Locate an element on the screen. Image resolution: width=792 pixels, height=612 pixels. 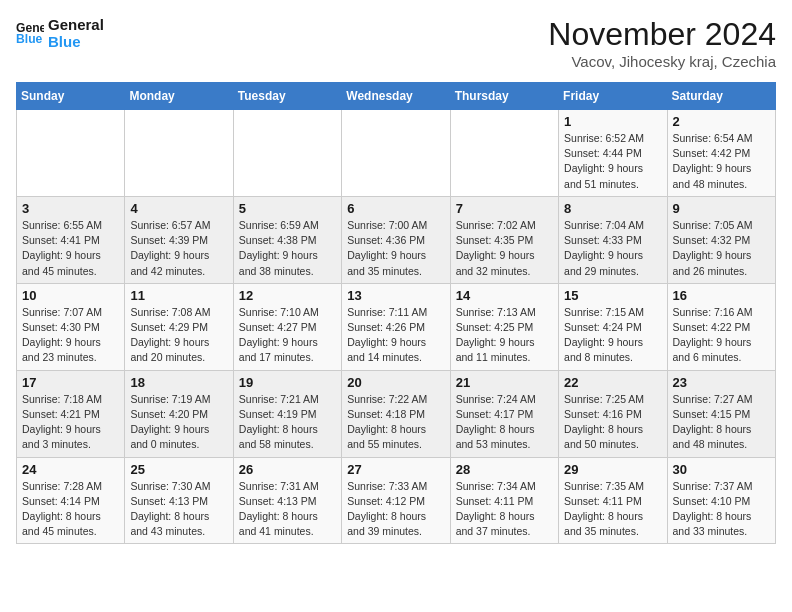
weekday-header: Thursday is located at coordinates (504, 96).